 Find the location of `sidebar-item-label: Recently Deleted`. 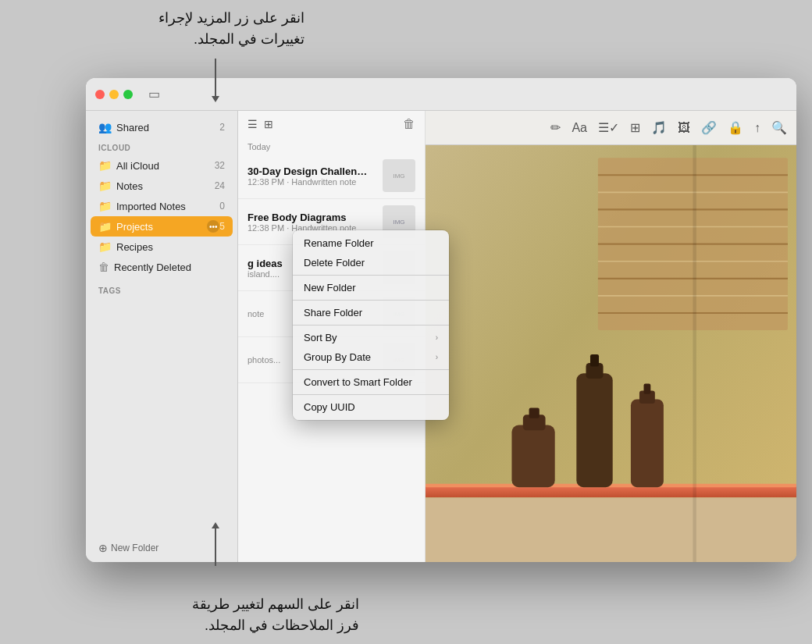

sidebar-item-label: Recently Deleted is located at coordinates (169, 267).